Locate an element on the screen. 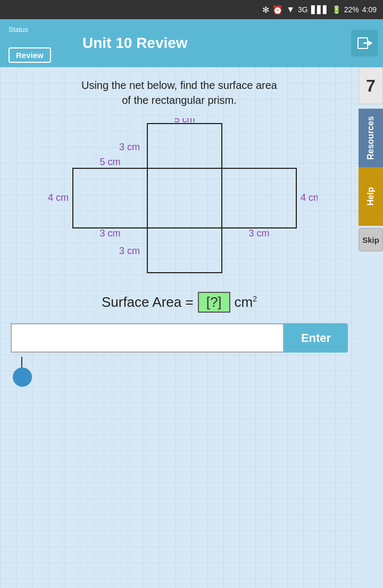 Image resolution: width=383 pixels, height=588 pixels. header: Status Review Unit 10 Review is located at coordinates (192, 43).